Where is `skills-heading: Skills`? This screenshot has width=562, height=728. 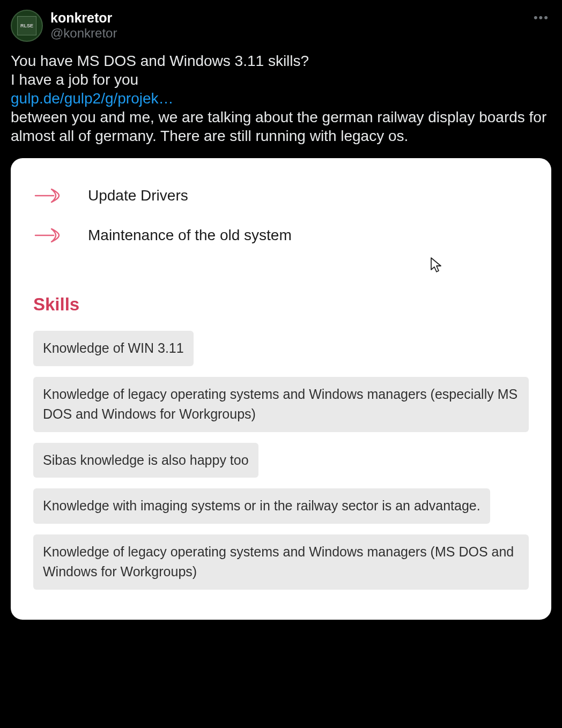 skills-heading: Skills is located at coordinates (281, 304).